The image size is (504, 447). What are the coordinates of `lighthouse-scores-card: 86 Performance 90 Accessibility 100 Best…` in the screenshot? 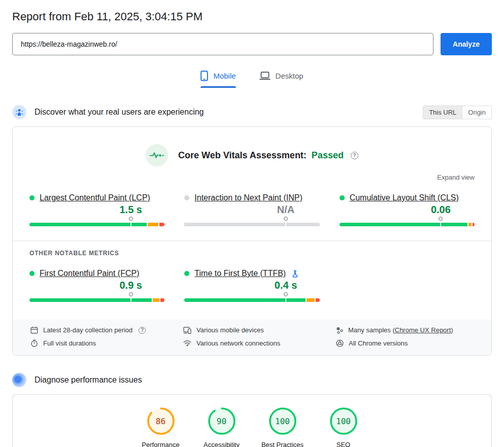 It's located at (252, 421).